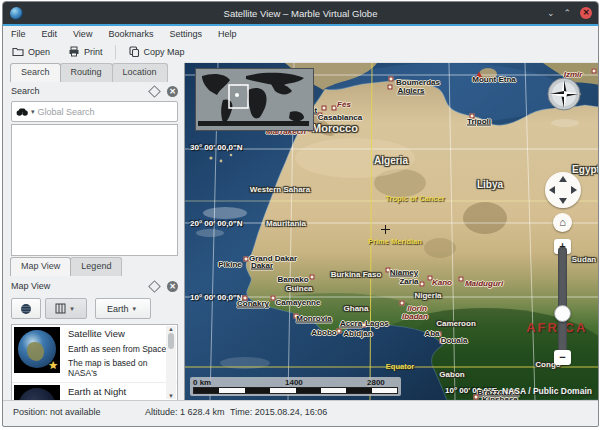  I want to click on placemark-marker-kano, so click(430, 278).